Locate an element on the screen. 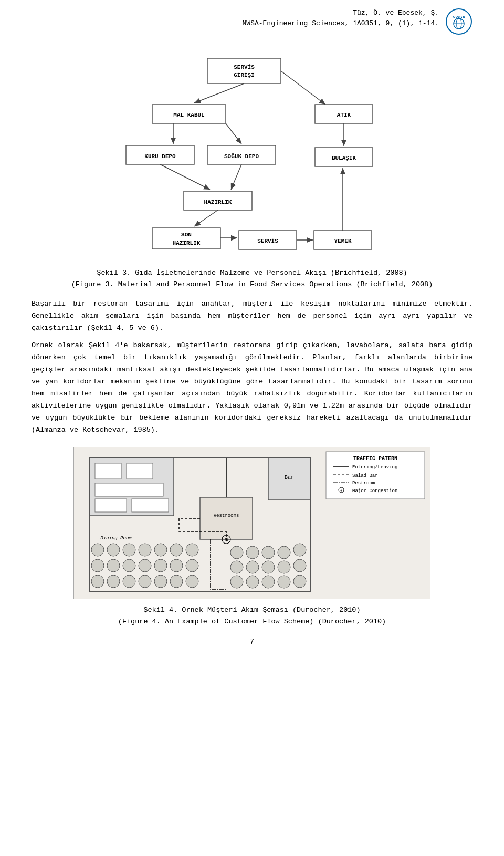 The height and width of the screenshot is (856, 504). svg-text: Bar is located at coordinates (289, 478).